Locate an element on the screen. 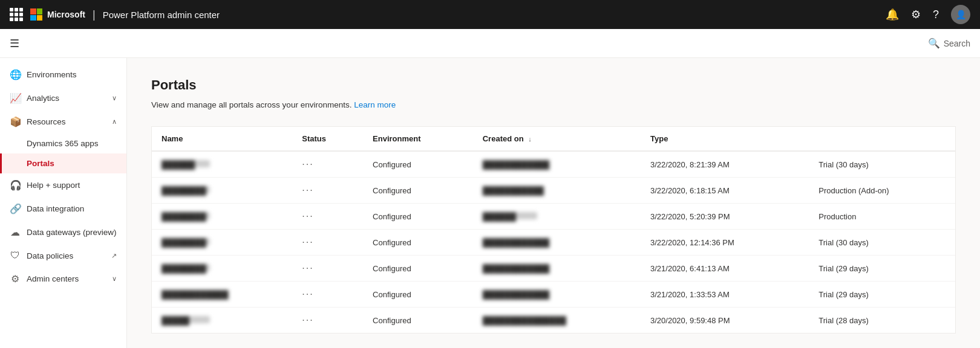 The height and width of the screenshot is (348, 980). help-icon: ? is located at coordinates (936, 14).